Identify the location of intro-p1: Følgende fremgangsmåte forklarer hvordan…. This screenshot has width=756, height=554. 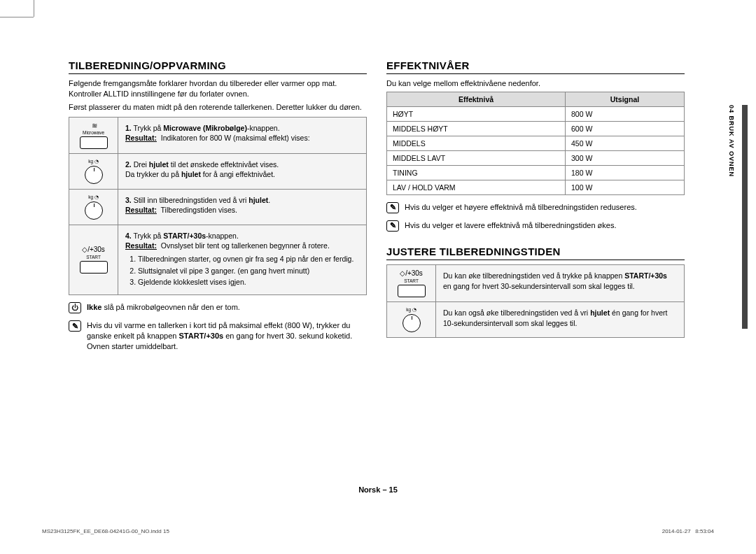
(218, 89).